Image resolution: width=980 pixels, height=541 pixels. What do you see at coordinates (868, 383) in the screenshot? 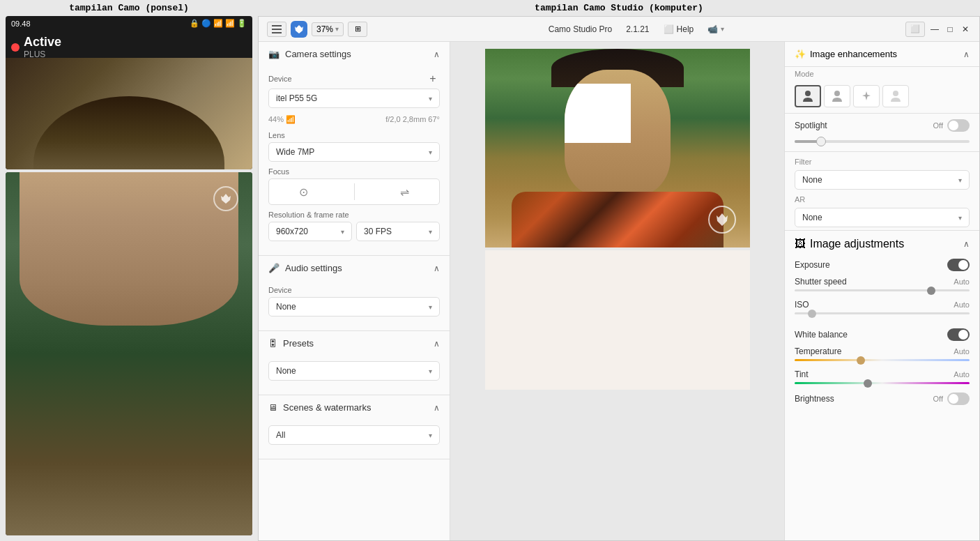
I see `tint-slider-thumb` at bounding box center [868, 383].